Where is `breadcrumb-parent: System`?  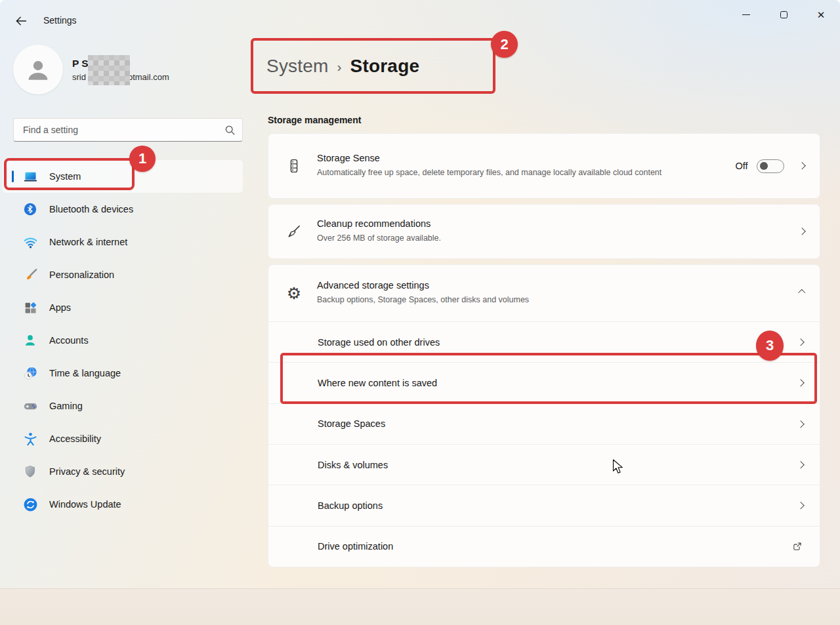 breadcrumb-parent: System is located at coordinates (298, 66).